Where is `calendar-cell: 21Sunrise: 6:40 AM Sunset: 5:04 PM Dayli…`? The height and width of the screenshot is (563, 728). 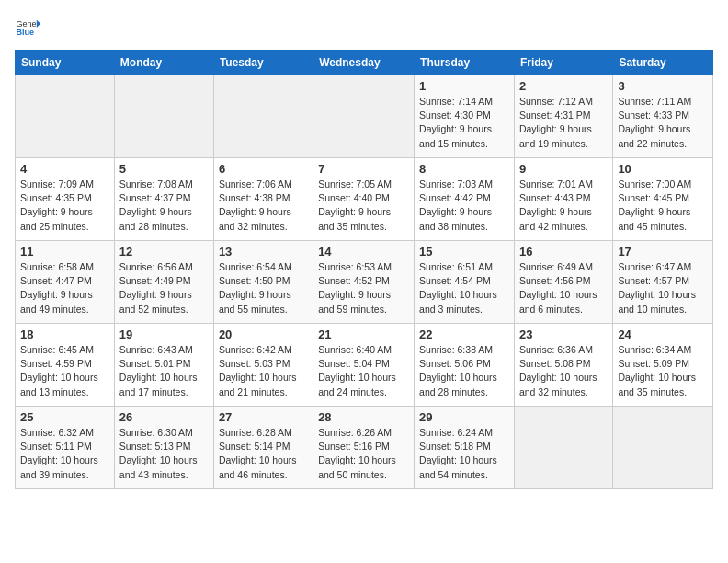
calendar-cell: 21Sunrise: 6:40 AM Sunset: 5:04 PM Dayli… is located at coordinates (364, 365).